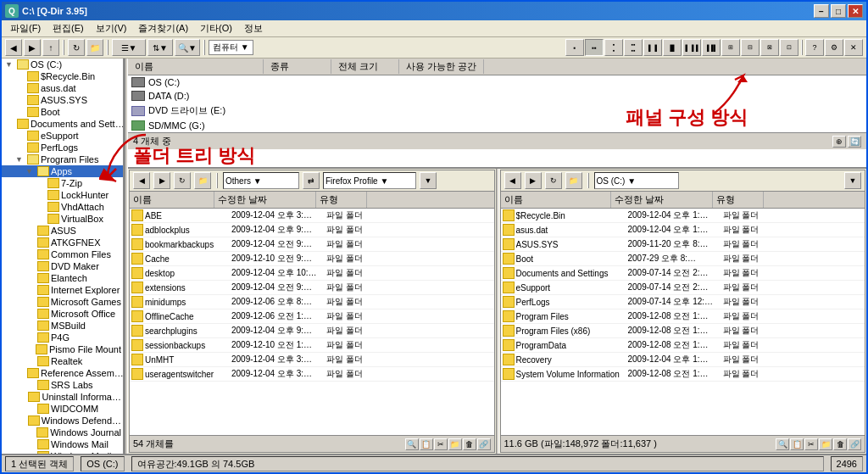 The height and width of the screenshot is (474, 868). Describe the element at coordinates (63, 243) in the screenshot. I see `tree-item: ATKGFNEX` at that location.